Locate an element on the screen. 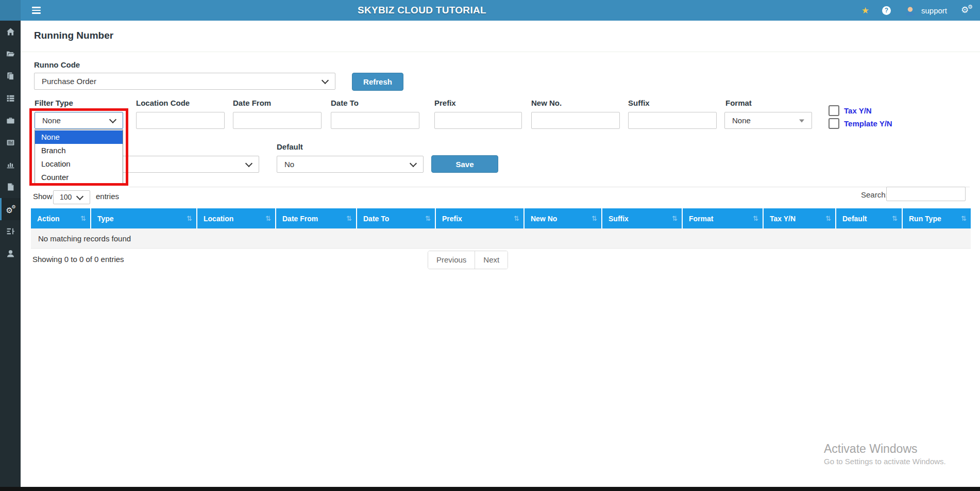 This screenshot has height=491, width=980. user-icon is located at coordinates (10, 254).